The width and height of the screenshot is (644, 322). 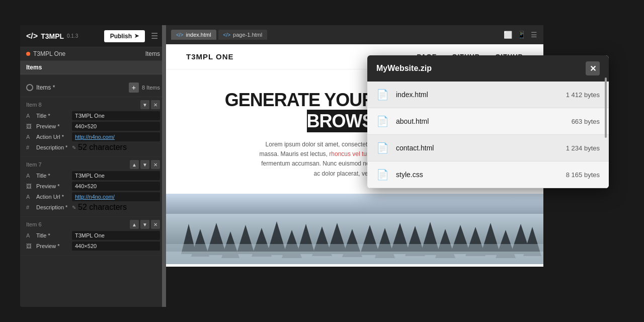 What do you see at coordinates (520, 35) in the screenshot?
I see `device-icons: ⬜ 📱 ☰` at bounding box center [520, 35].